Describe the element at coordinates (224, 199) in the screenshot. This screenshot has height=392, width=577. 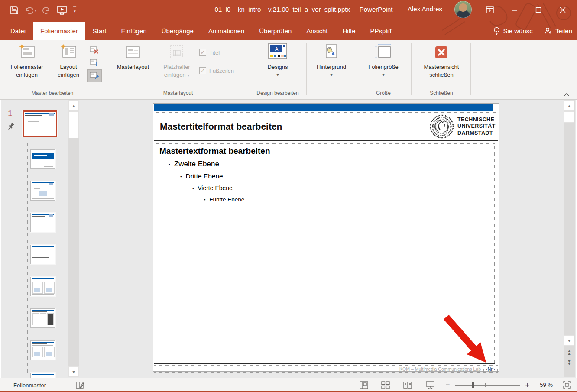
I see `body-level-5: ▪Fünfte Ebene` at that location.